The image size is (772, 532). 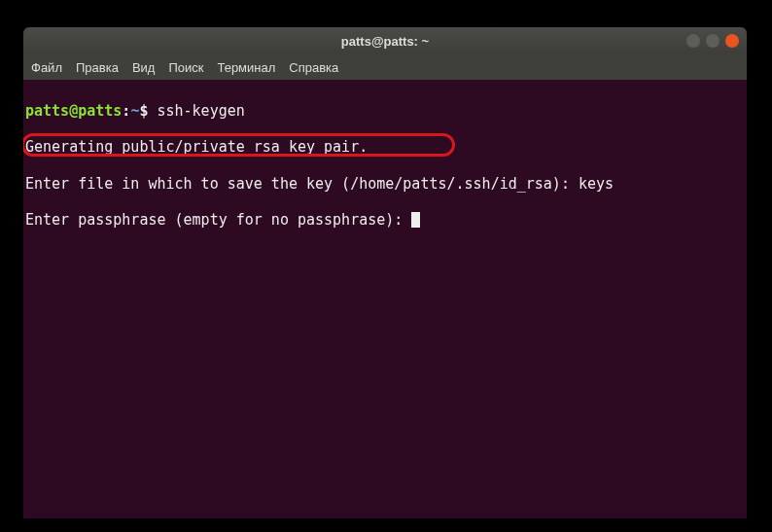 I want to click on menu-help: Справка, so click(x=313, y=68).